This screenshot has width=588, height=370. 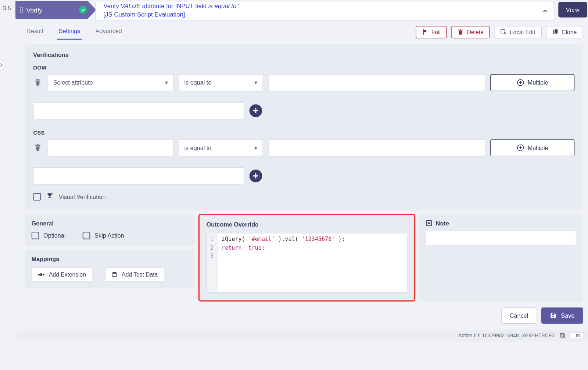 I want to click on dom-operator-select: is equal to ▾, so click(x=220, y=83).